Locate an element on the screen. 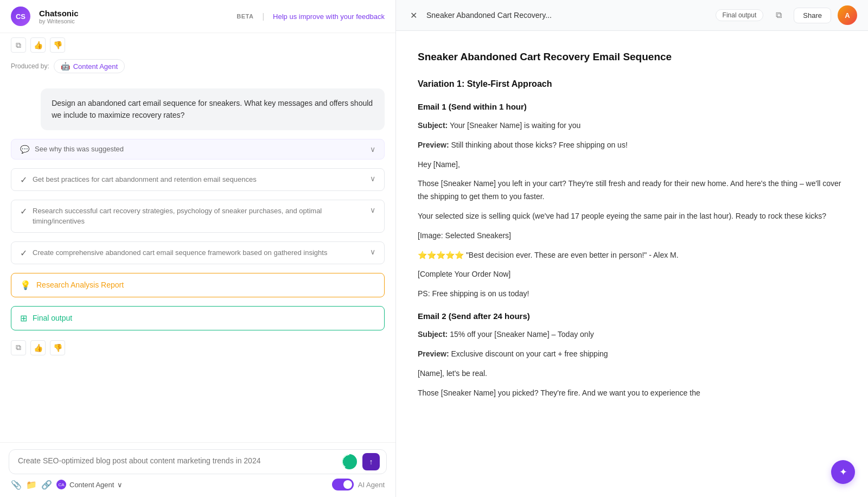  email2-heading: Email 2 (Send after 24 hours) is located at coordinates (632, 316).